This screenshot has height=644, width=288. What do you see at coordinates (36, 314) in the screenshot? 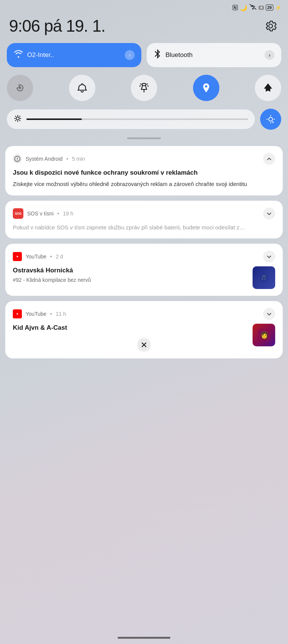
I see `youtube-2-app-name: YouTube` at bounding box center [36, 314].